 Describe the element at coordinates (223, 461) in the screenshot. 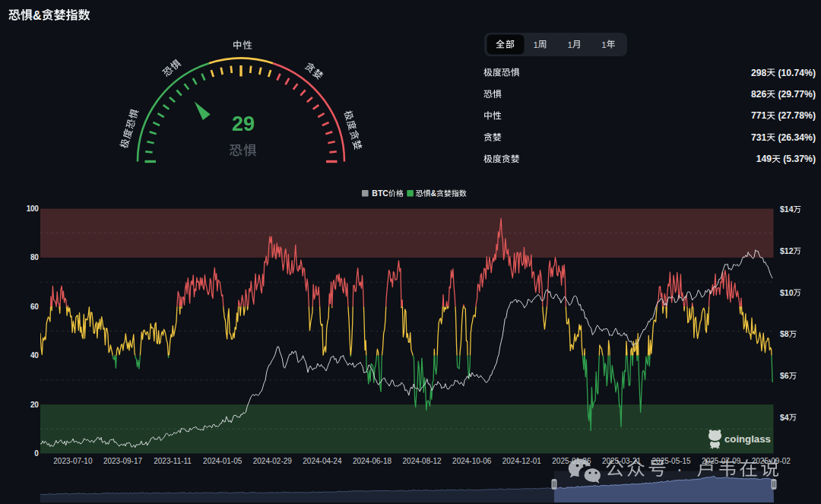

I see `svg-text: 2024-01-05` at that location.